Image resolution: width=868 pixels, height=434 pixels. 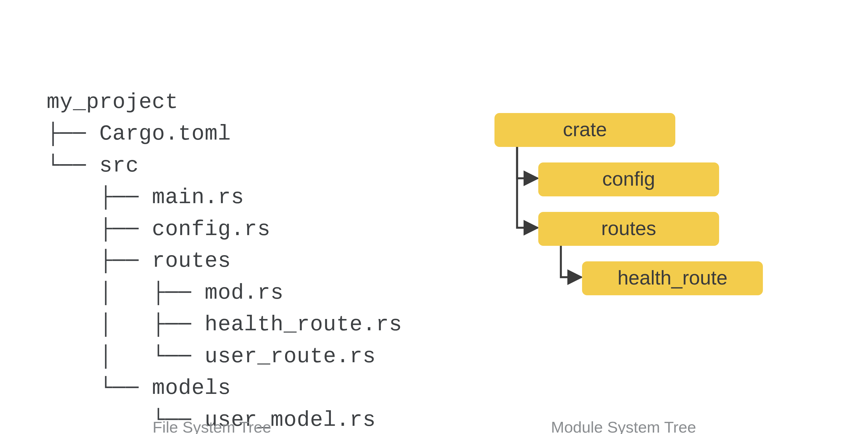 What do you see at coordinates (585, 130) in the screenshot?
I see `module-node-crate: crate` at bounding box center [585, 130].